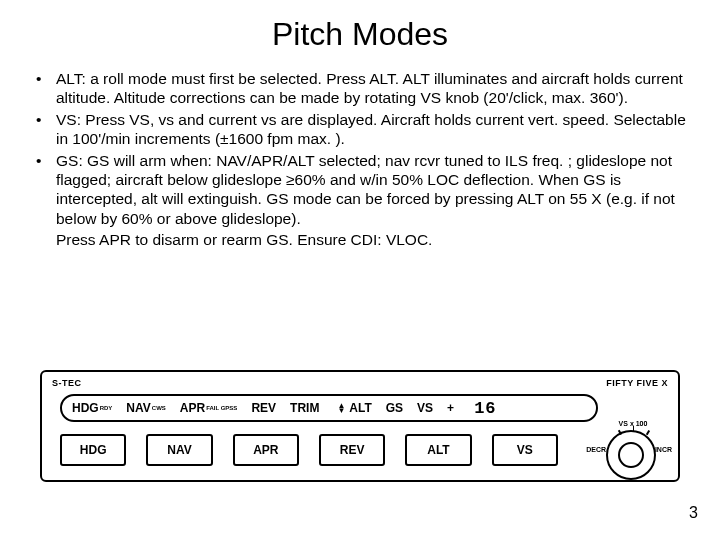 Image resolution: width=720 pixels, height=540 pixels. I want to click on knob-label-incr: INCR, so click(664, 450).